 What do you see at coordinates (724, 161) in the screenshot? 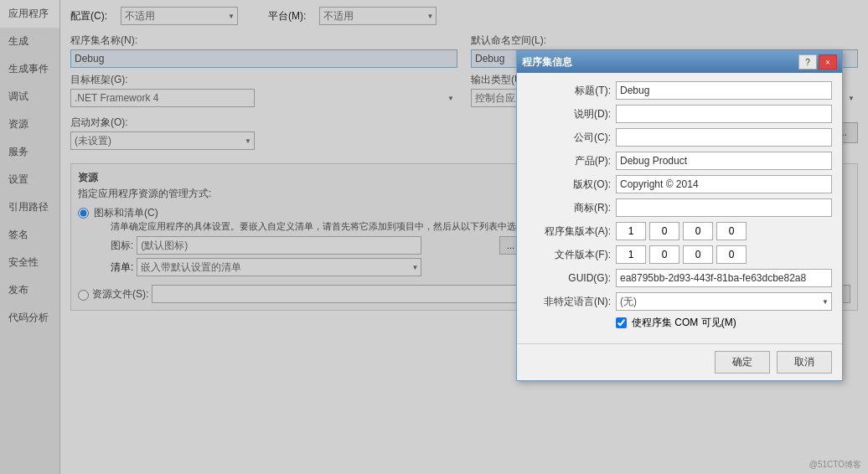
I see `dialog-product-input` at bounding box center [724, 161].